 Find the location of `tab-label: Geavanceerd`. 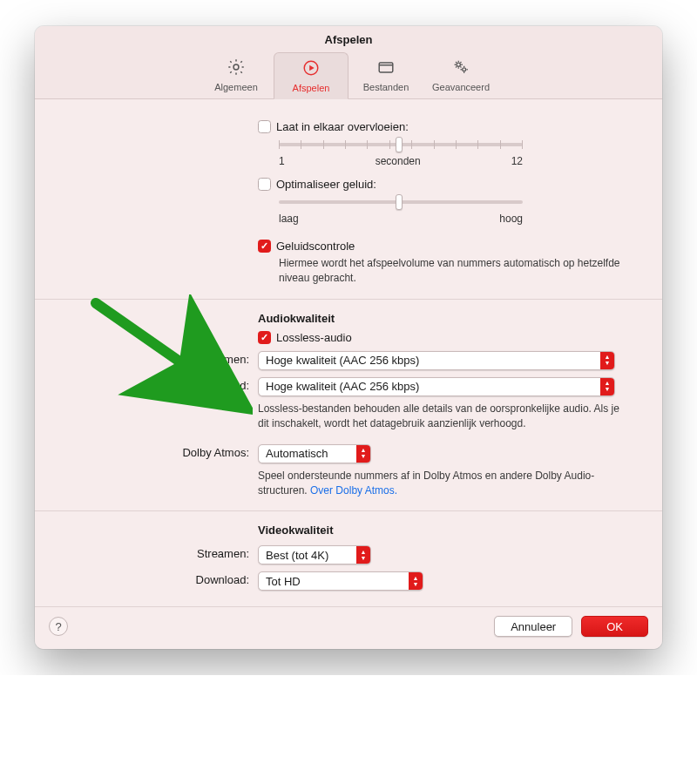

tab-label: Geavanceerd is located at coordinates (461, 87).